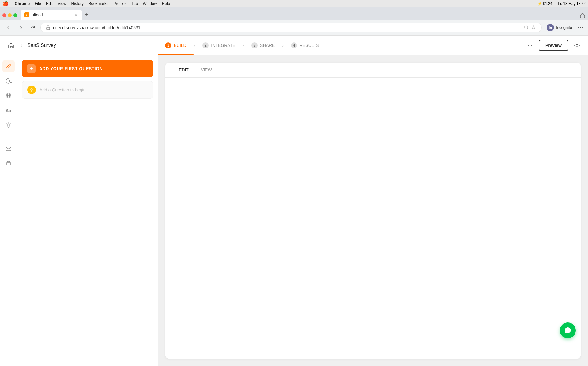 Image resolution: width=588 pixels, height=366 pixels. What do you see at coordinates (564, 28) in the screenshot?
I see `toolbar-right: In Incognito` at bounding box center [564, 28].